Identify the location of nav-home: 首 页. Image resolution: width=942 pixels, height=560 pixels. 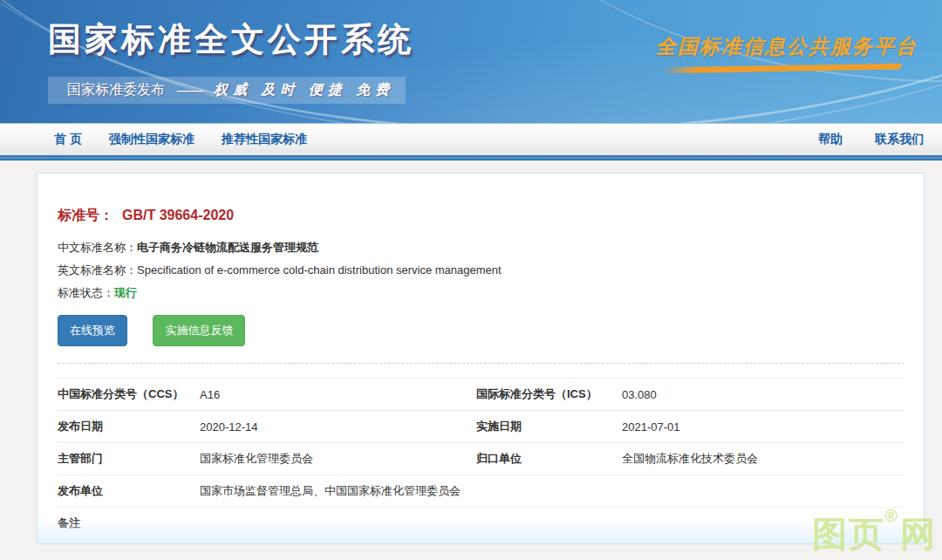
(68, 140).